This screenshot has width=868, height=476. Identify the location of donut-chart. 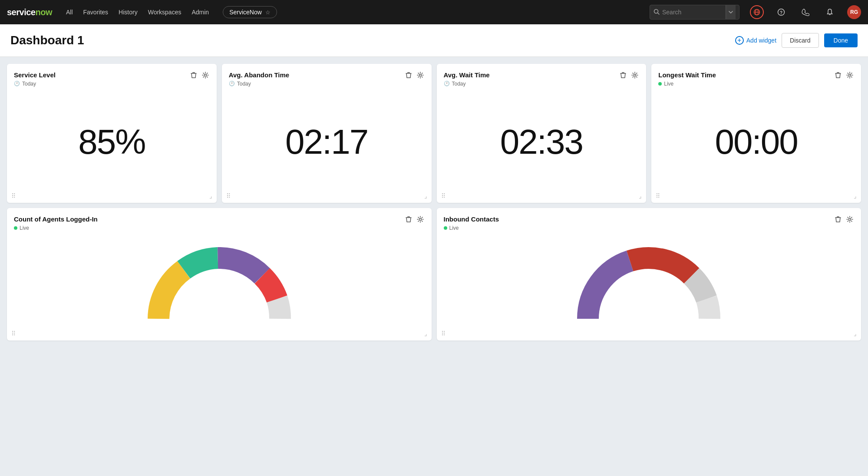
(219, 280).